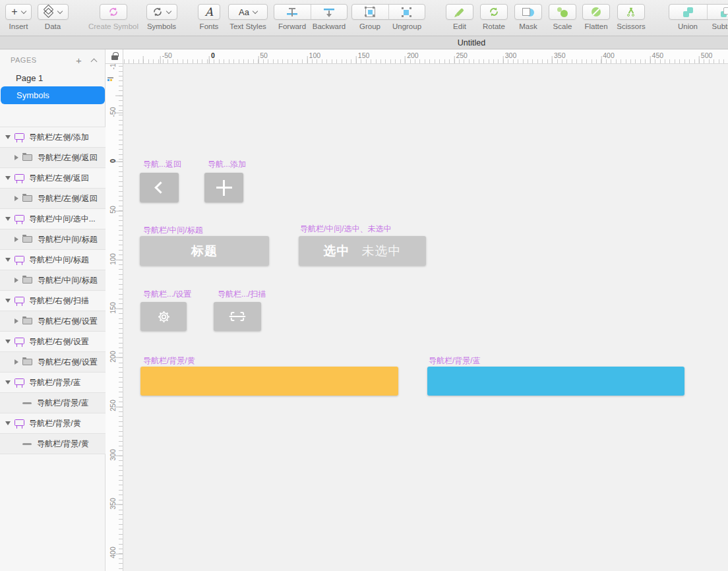 This screenshot has width=728, height=571. I want to click on chevron-down-icon, so click(23, 11).